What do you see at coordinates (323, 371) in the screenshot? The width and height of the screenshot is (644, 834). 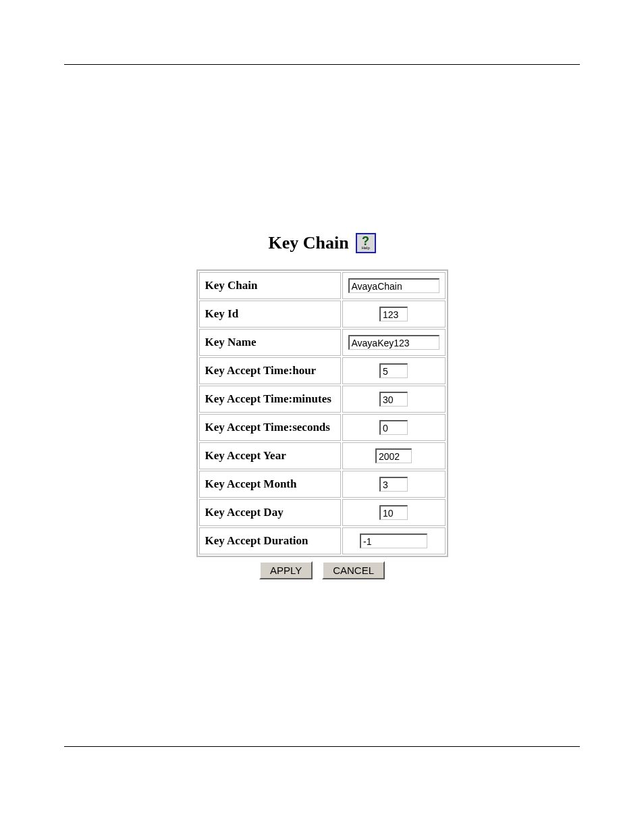 I see `row-accept-hour: Key Accept Time:hour` at bounding box center [323, 371].